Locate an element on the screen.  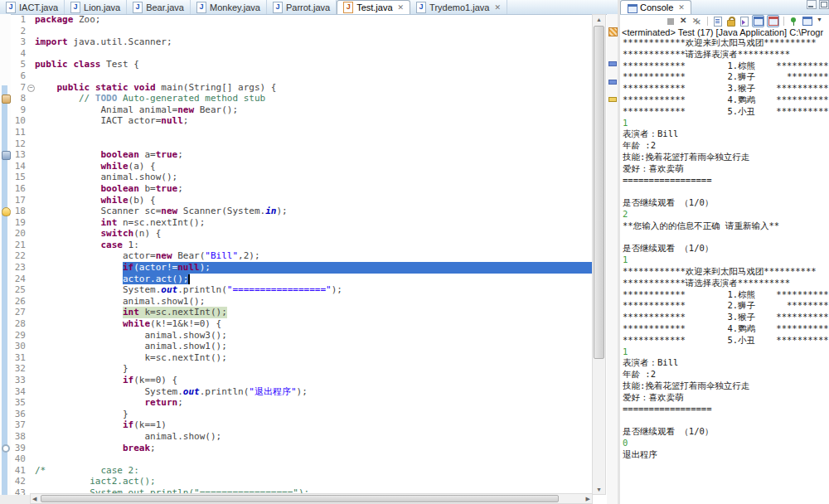
code-line: if(k==1) is located at coordinates (313, 425).